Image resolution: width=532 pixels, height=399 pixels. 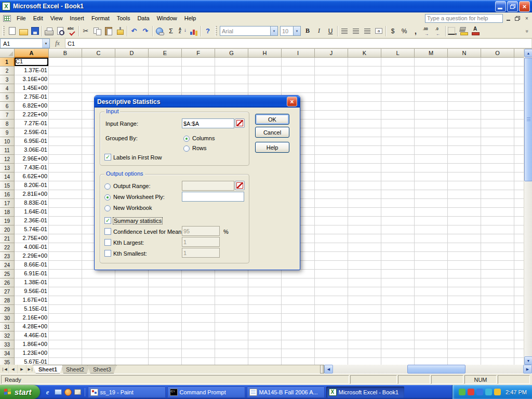 I want to click on cell-e29, so click(x=165, y=310).